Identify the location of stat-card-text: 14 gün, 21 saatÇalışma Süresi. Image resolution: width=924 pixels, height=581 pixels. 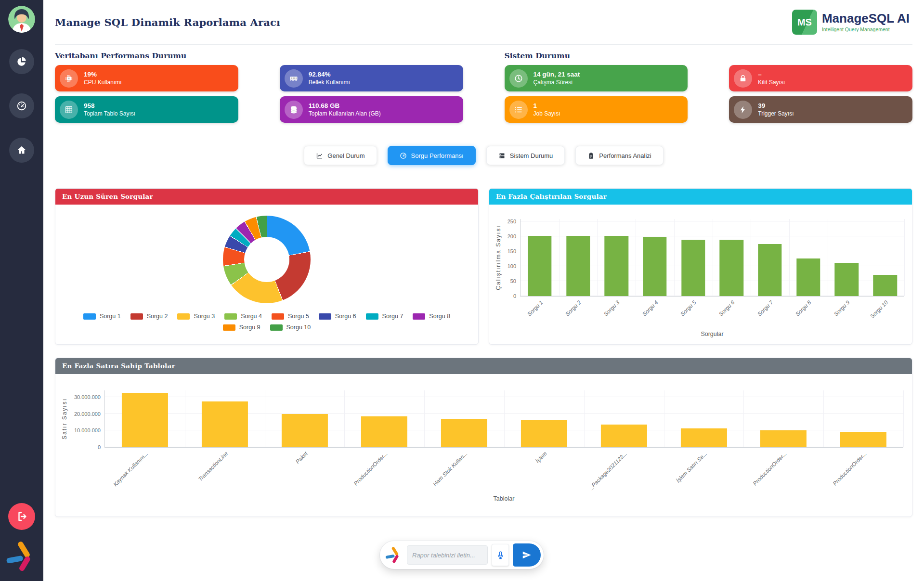
(557, 78).